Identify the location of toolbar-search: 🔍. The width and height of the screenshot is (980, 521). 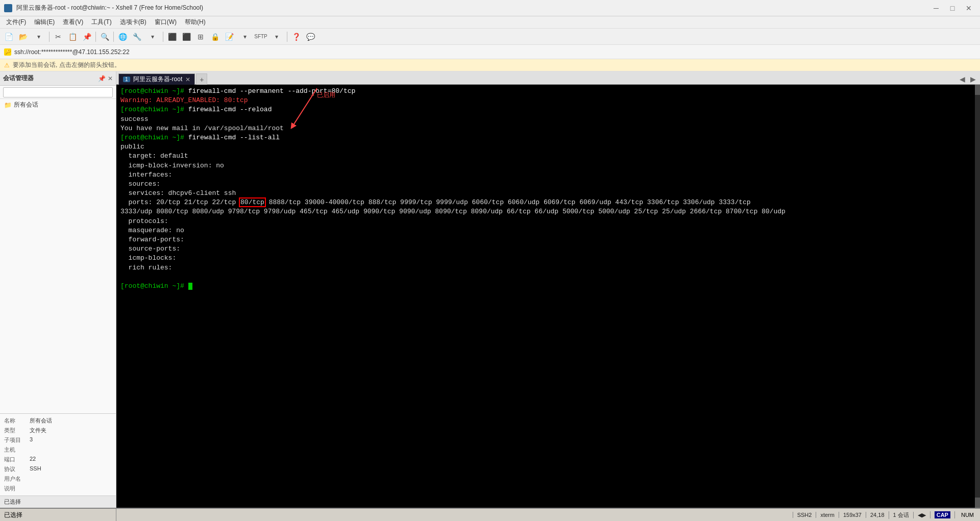
(105, 37).